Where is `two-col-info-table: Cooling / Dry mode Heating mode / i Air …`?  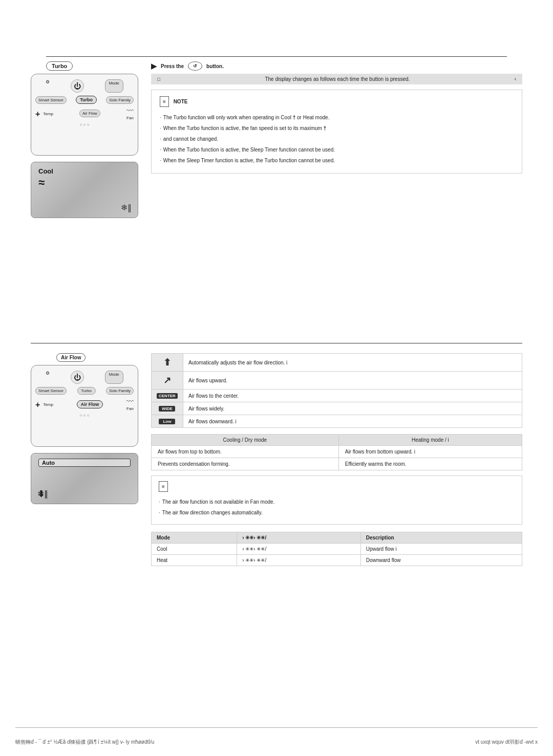 two-col-info-table: Cooling / Dry mode Heating mode / i Air … is located at coordinates (337, 452).